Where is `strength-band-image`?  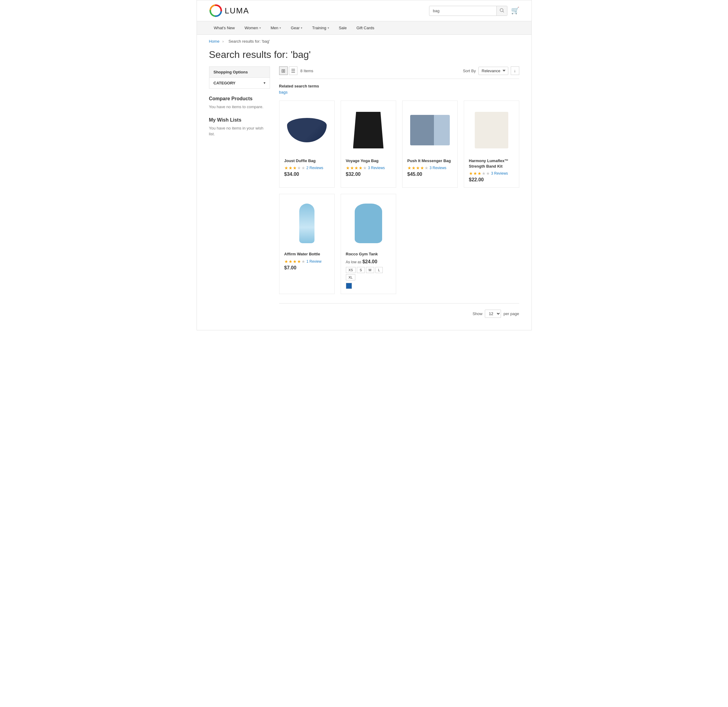
strength-band-image is located at coordinates (491, 130).